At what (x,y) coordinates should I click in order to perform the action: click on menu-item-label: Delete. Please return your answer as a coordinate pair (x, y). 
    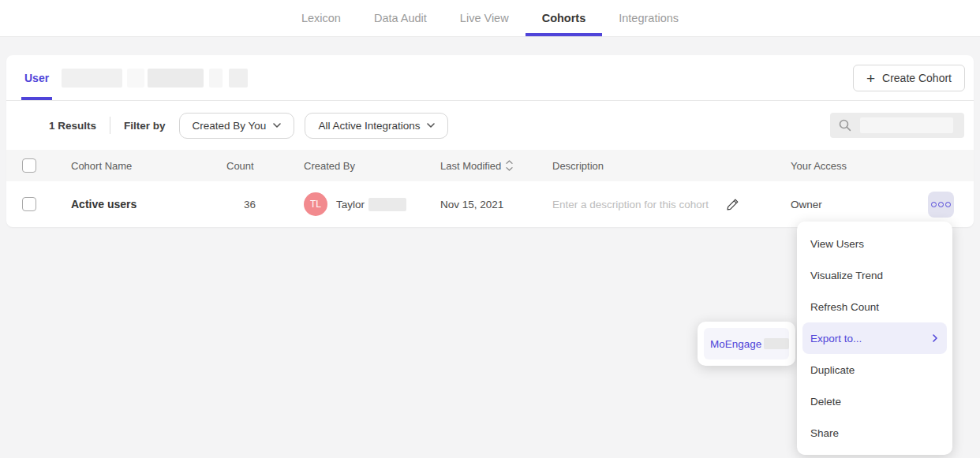
    Looking at the image, I should click on (825, 402).